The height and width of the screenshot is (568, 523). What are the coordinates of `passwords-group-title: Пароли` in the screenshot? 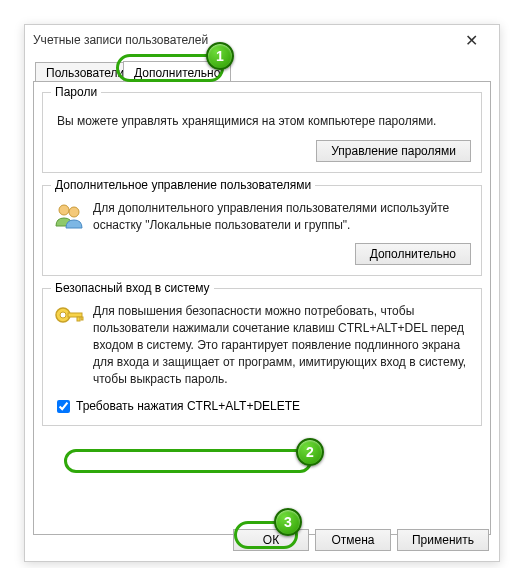 It's located at (76, 92).